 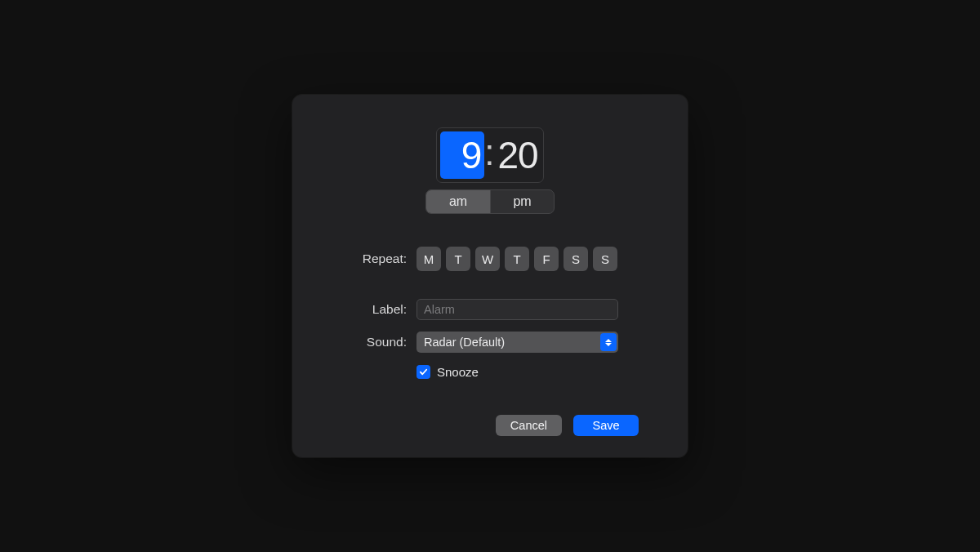 What do you see at coordinates (529, 425) in the screenshot?
I see `cancel-button: Cancel` at bounding box center [529, 425].